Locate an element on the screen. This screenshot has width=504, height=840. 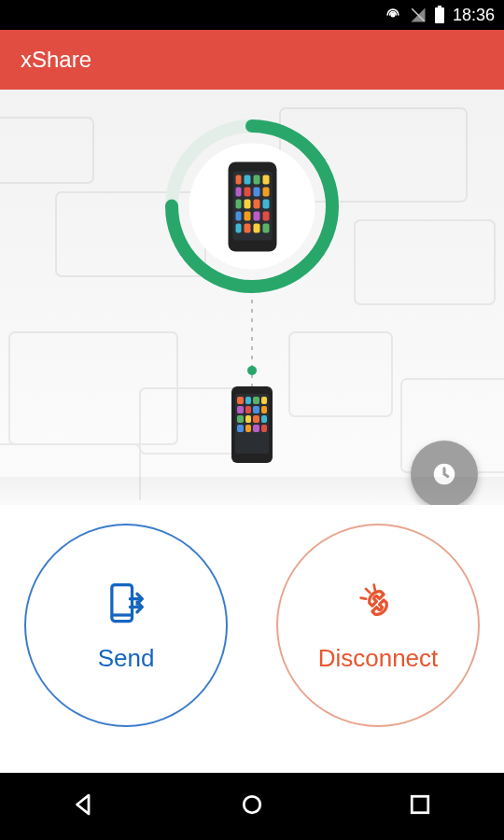
disconnect-button: Disconnect is located at coordinates (378, 625).